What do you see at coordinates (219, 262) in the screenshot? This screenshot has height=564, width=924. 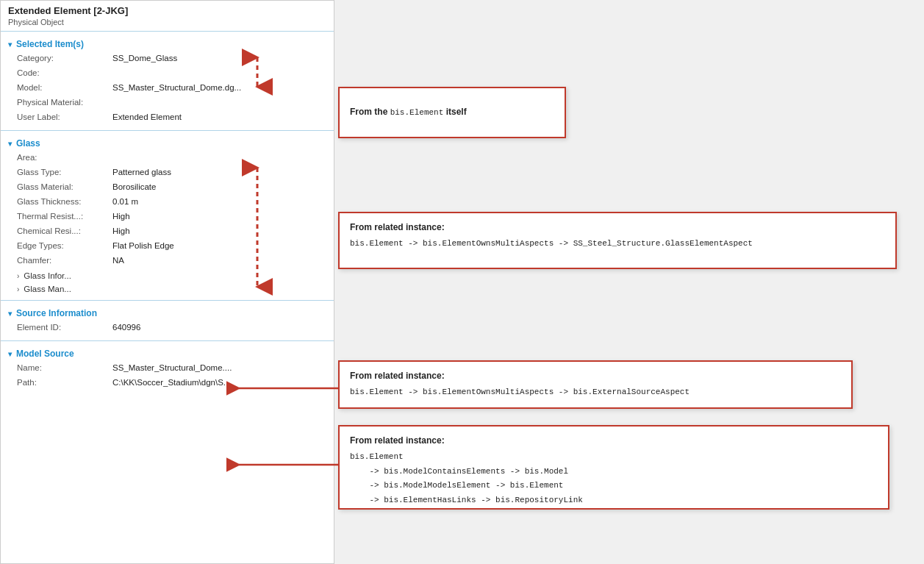 I see `prop-value: NA` at bounding box center [219, 262].